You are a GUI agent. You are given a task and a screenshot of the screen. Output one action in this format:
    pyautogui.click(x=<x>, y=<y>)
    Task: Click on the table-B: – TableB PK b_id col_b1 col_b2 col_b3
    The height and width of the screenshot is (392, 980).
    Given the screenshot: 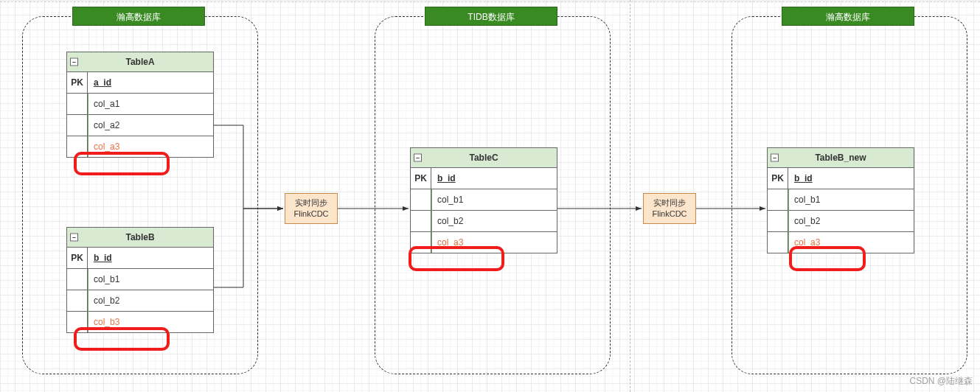 What is the action you would take?
    pyautogui.click(x=140, y=280)
    